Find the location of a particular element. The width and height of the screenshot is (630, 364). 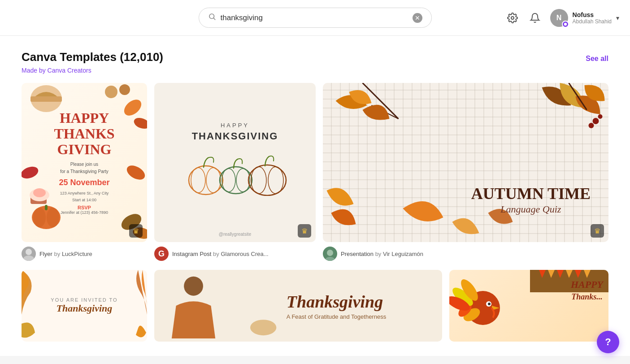

header-right: N Nofuss Abdullah Shahid ▾ is located at coordinates (562, 18).